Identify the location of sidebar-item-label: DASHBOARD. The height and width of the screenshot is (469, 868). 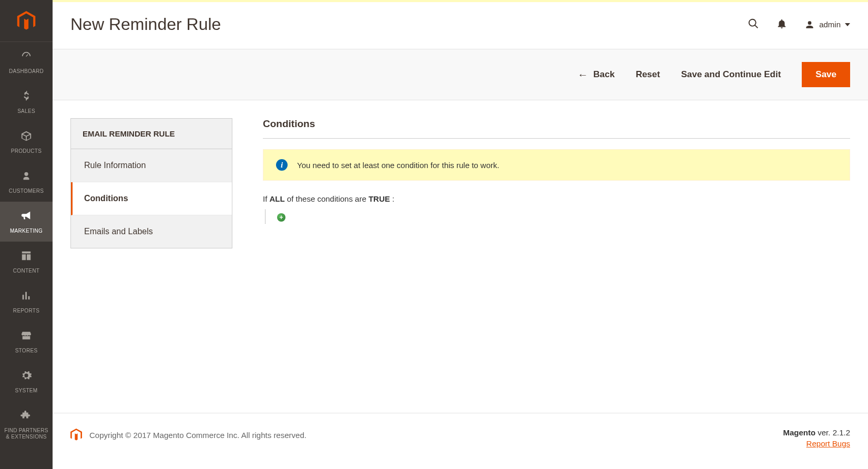
(26, 71).